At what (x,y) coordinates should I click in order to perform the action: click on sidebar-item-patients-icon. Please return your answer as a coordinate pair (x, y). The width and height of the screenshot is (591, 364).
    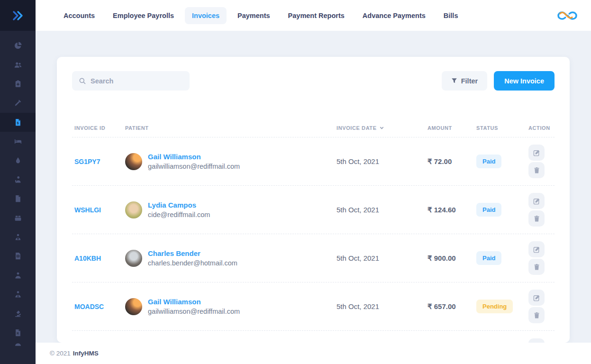
    Looking at the image, I should click on (18, 64).